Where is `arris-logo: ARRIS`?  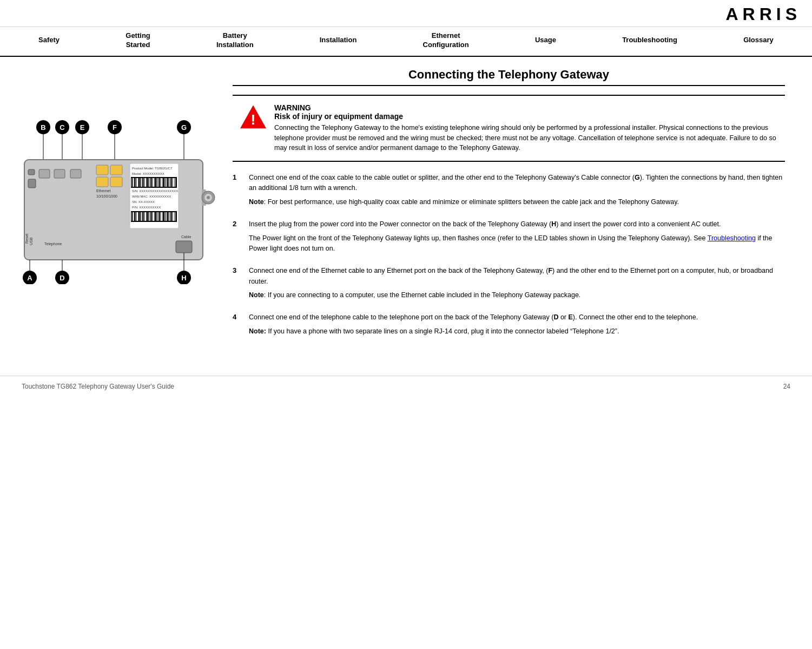 arris-logo: ARRIS is located at coordinates (763, 14).